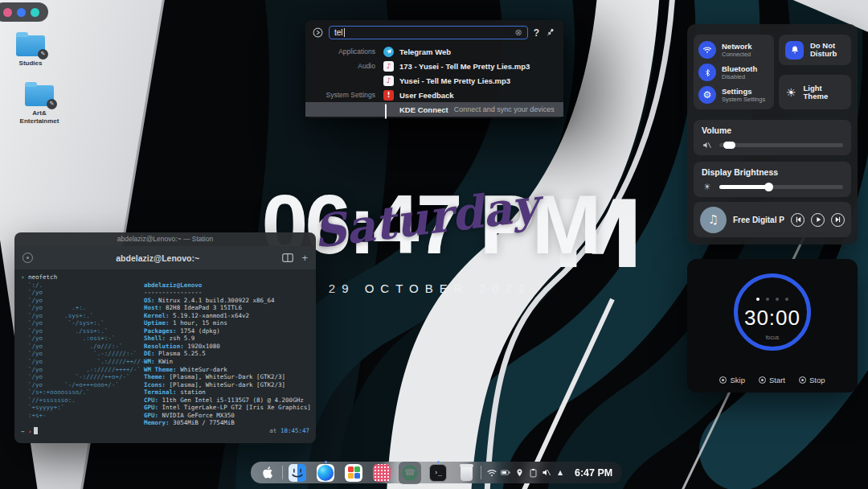 The width and height of the screenshot is (868, 489). I want to click on neofetch-ascii-logo: `:/. `/yo `/yo `/yo .+:. `/yo .sys+:.` `…, so click(82, 354).